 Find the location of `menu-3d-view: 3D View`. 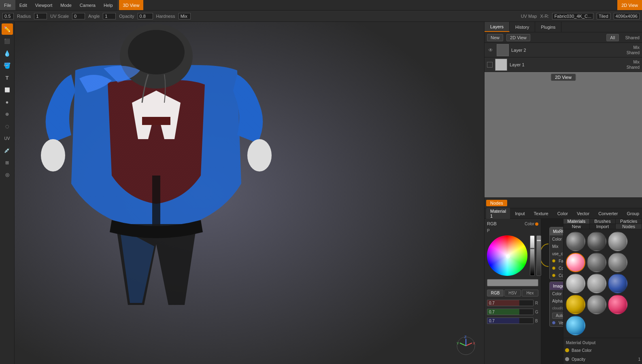

menu-3d-view: 3D View is located at coordinates (131, 5).